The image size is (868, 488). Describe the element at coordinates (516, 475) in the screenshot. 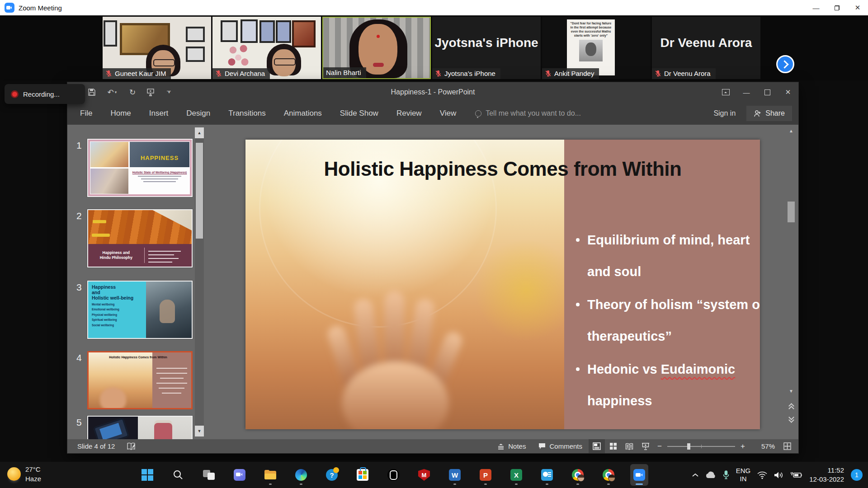

I see `excel-button: X` at that location.